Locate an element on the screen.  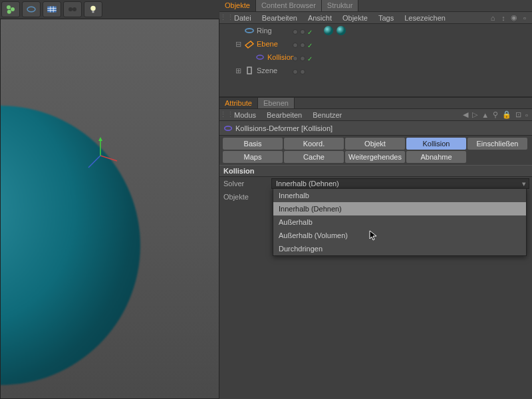
paramtab-einschliessen: Einschließen is located at coordinates (497, 144).